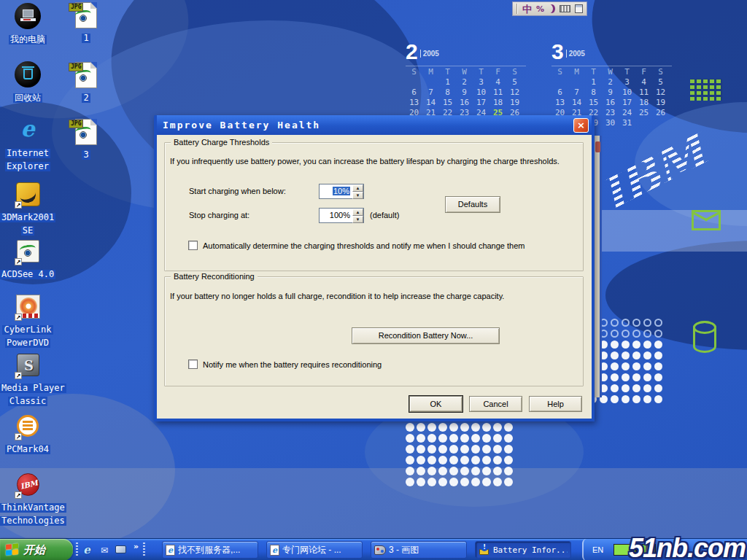 The width and height of the screenshot is (747, 560). What do you see at coordinates (464, 93) in the screenshot?
I see `calendar-day: 9` at bounding box center [464, 93].